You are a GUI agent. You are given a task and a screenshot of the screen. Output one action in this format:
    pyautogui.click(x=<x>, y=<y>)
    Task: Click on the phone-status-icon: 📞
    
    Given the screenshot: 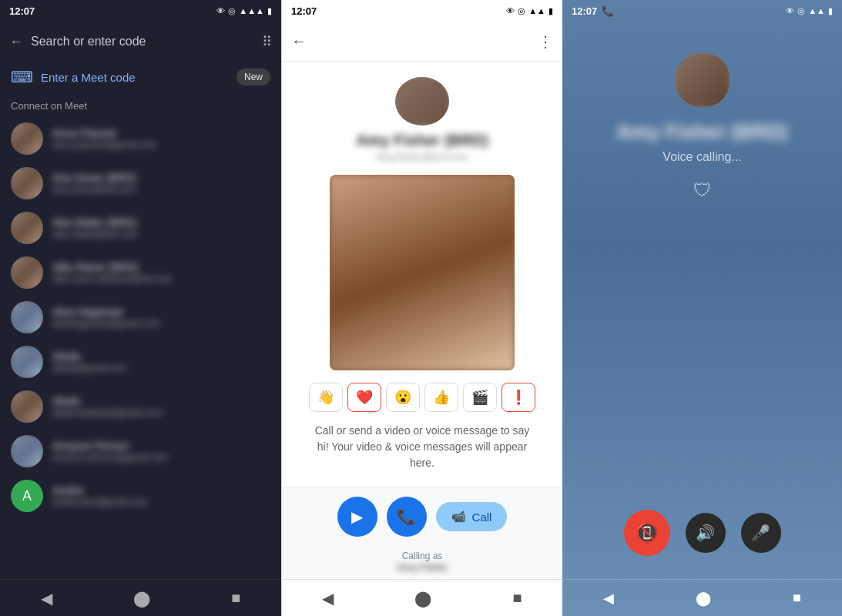 What is the action you would take?
    pyautogui.click(x=608, y=11)
    